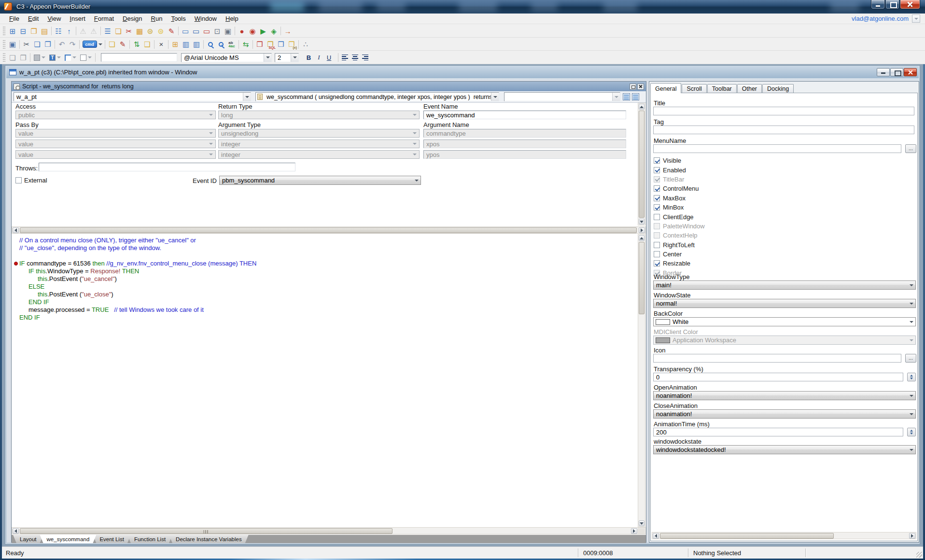  I want to click on select-and-debug-button: ◉, so click(252, 31).